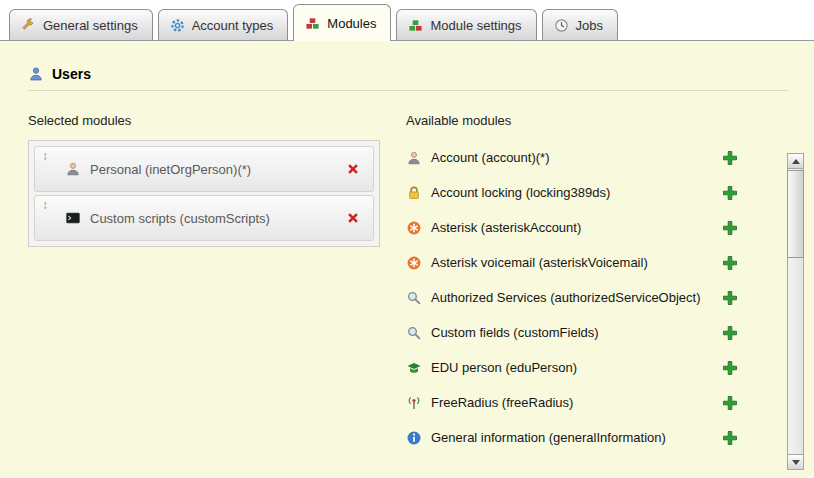 The width and height of the screenshot is (814, 478). I want to click on available-module-row: General information (generalInformation), so click(572, 438).